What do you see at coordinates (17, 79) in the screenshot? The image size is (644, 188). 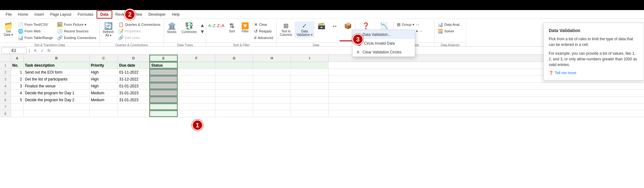 I see `cell-a3: 2` at bounding box center [17, 79].